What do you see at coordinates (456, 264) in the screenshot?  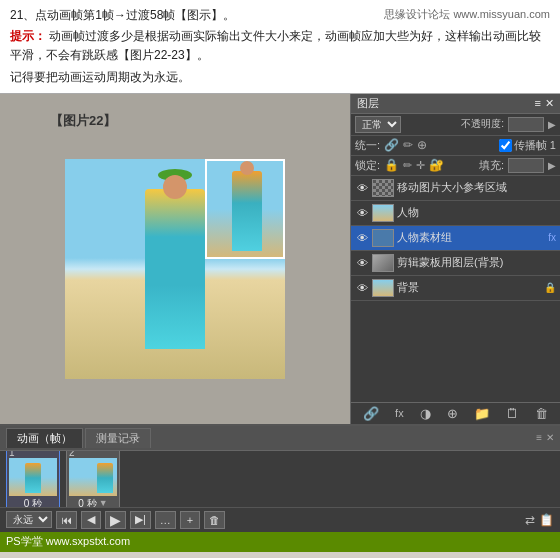 I see `layer-item-3: 👁 剪辑蒙板用图层(背景)` at bounding box center [456, 264].